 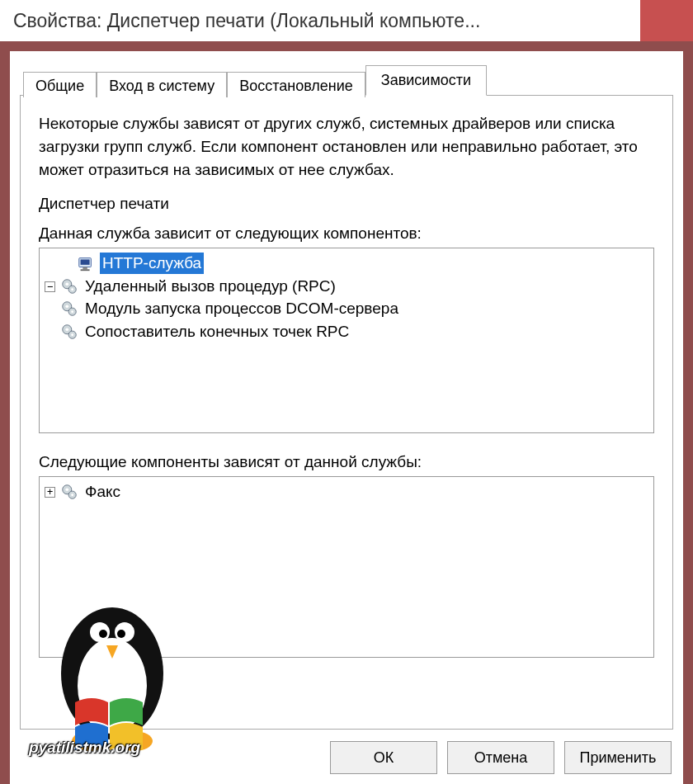 What do you see at coordinates (162, 84) in the screenshot?
I see `tab-logon: Вход в систему` at bounding box center [162, 84].